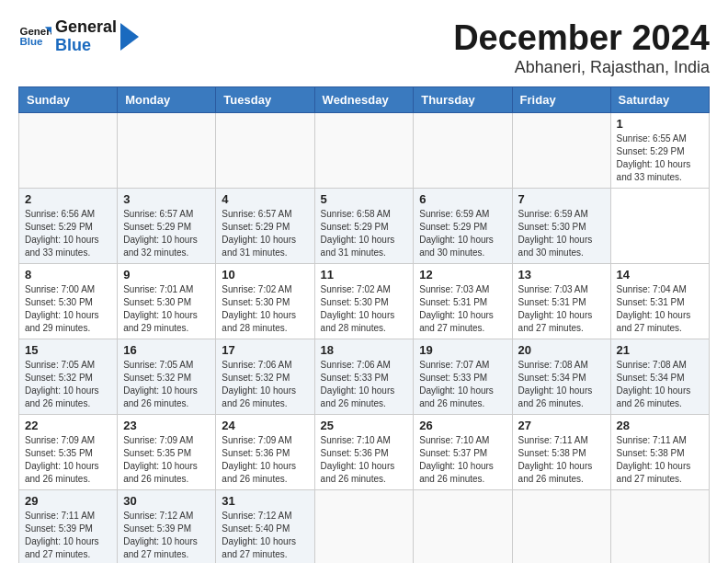 The height and width of the screenshot is (563, 728). I want to click on day-info: Sunrise: 7:00 AM Sunset: 5:30 PM Dayligh…, so click(68, 309).